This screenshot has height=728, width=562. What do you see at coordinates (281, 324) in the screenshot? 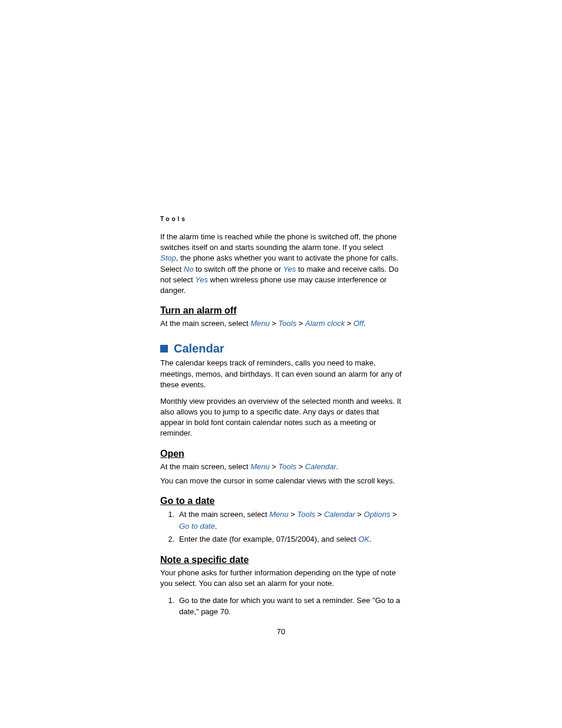
I see `paragraph-turn-off-path: At the main screen, select Menu > Tools …` at bounding box center [281, 324].